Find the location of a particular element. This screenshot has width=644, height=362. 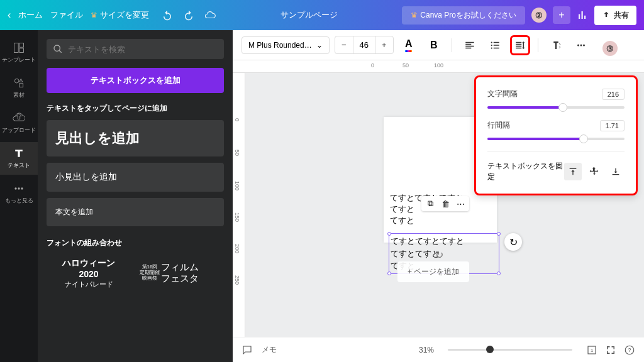

more-icon: ⋯ is located at coordinates (460, 204).